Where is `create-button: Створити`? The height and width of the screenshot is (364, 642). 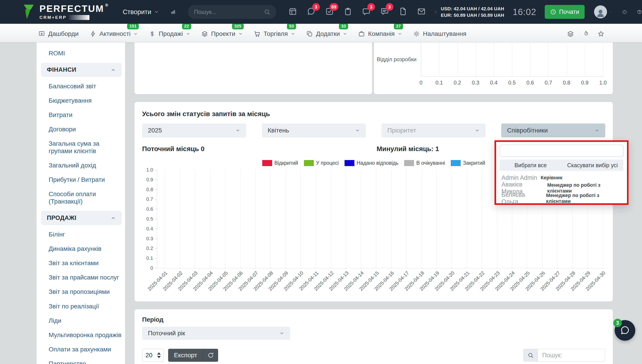 create-button: Створити is located at coordinates (141, 12).